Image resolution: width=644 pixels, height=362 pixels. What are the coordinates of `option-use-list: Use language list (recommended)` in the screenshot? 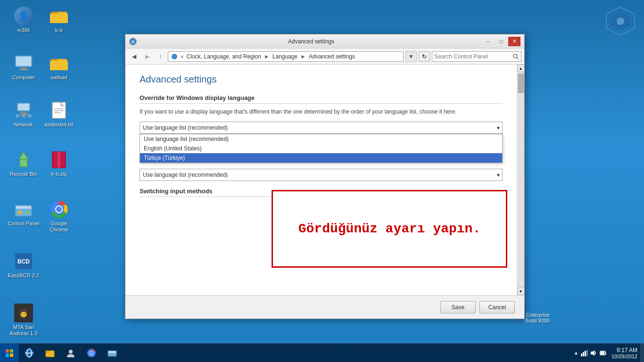 It's located at (321, 139).